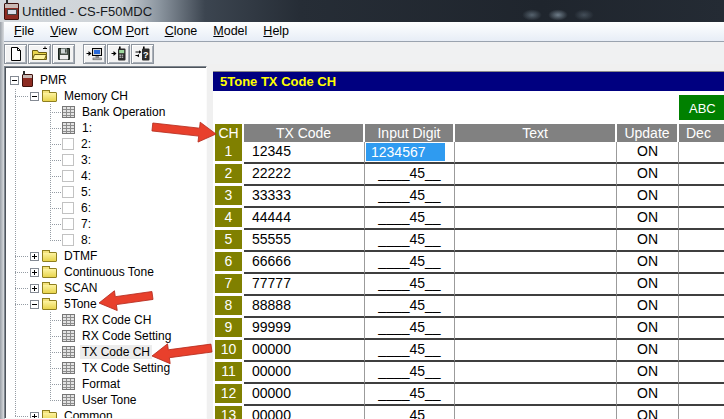 This screenshot has height=419, width=724. What do you see at coordinates (182, 32) in the screenshot?
I see `menu-clone: Clone` at bounding box center [182, 32].